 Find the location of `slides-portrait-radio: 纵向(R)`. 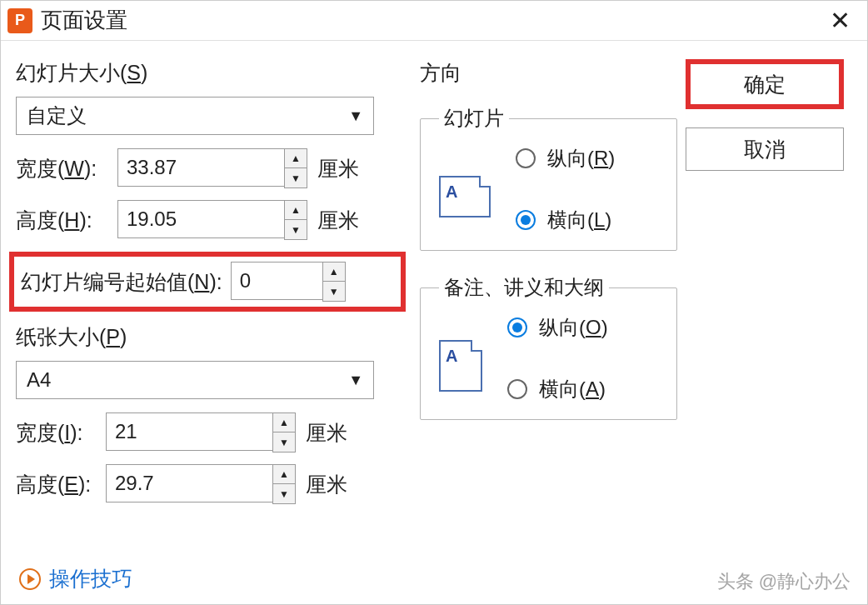

slides-portrait-radio: 纵向(R) is located at coordinates (565, 158).